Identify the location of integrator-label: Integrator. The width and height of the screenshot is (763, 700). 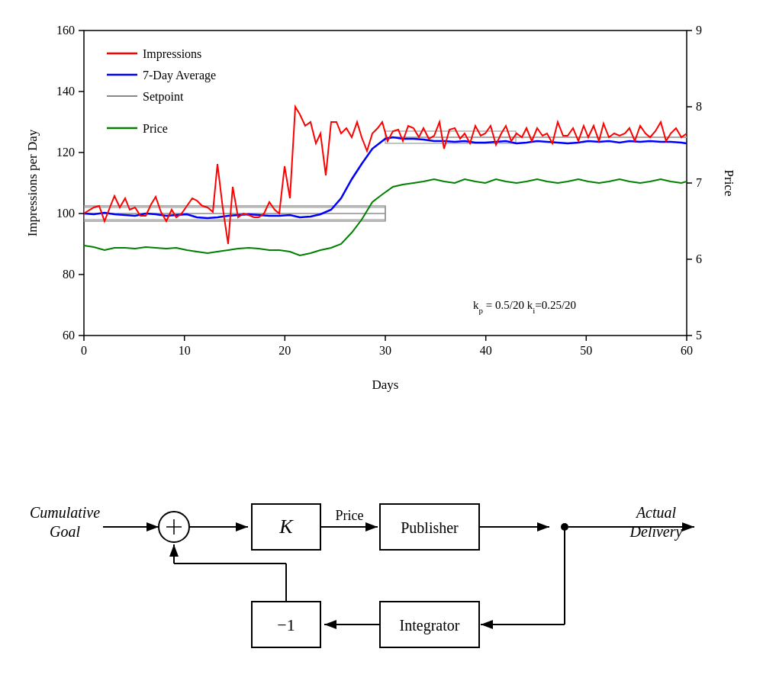
(430, 625).